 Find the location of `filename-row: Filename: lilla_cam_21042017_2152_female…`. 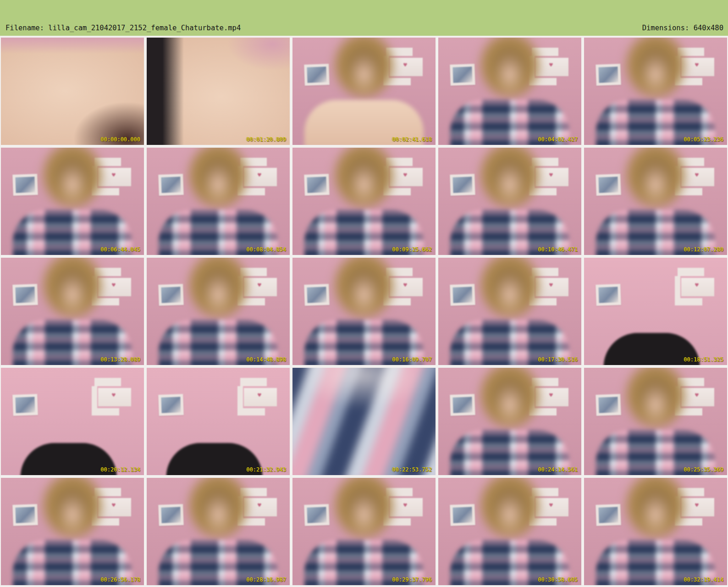

filename-row: Filename: lilla_cam_21042017_2152_female… is located at coordinates (123, 28).